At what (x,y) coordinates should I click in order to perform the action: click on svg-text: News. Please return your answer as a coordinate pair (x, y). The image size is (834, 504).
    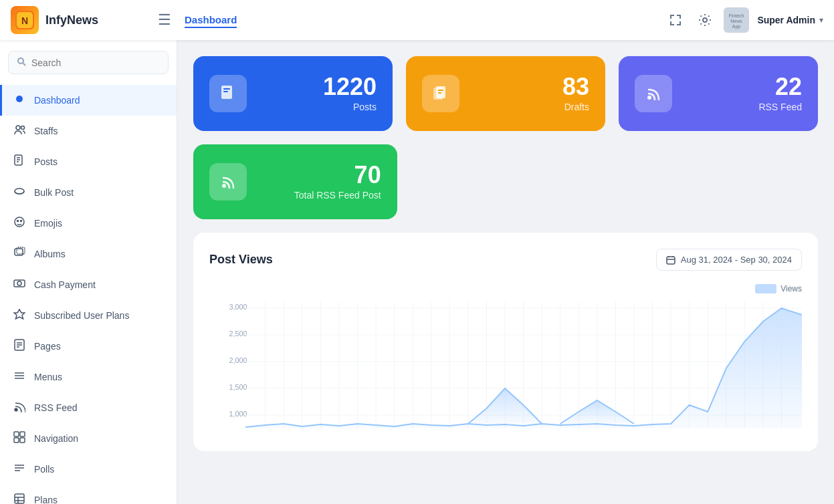
    Looking at the image, I should click on (737, 21).